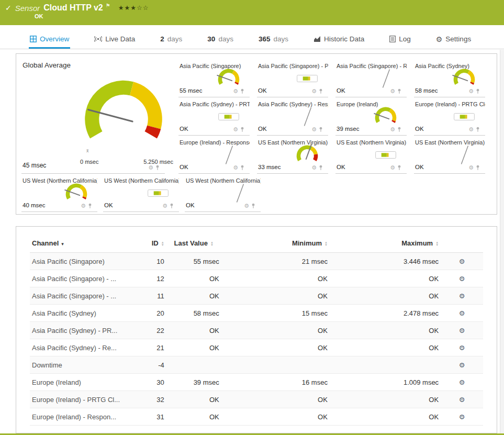  What do you see at coordinates (223, 193) in the screenshot?
I see `channel-gauge-tile: US West (Northern California)... OK ⚙` at bounding box center [223, 193].